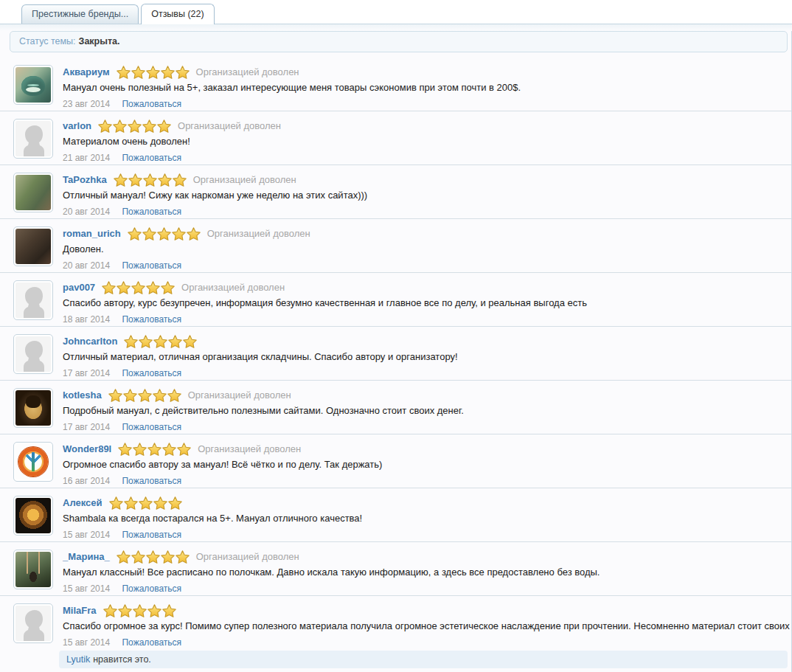 Image resolution: width=792 pixels, height=672 pixels. I want to click on liker-username-link: Lyutik, so click(78, 659).